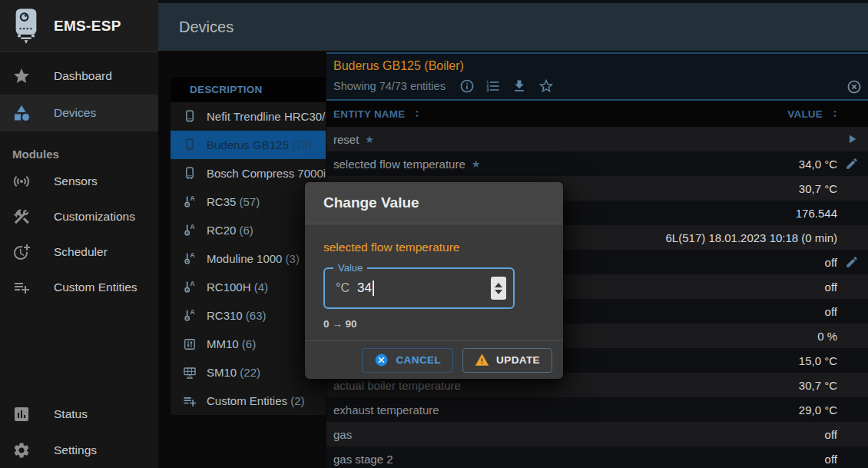  What do you see at coordinates (598, 114) in the screenshot?
I see `entity-table-header: ENTITY NAME VALUE` at bounding box center [598, 114].